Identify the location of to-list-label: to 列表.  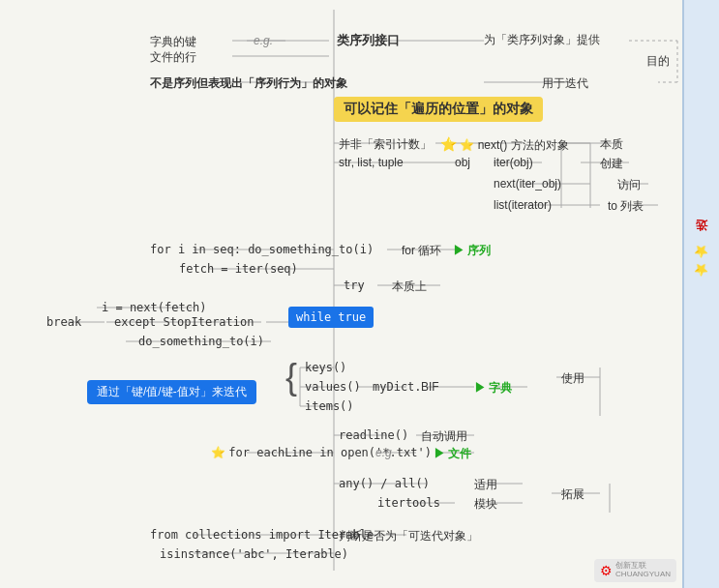
(625, 207).